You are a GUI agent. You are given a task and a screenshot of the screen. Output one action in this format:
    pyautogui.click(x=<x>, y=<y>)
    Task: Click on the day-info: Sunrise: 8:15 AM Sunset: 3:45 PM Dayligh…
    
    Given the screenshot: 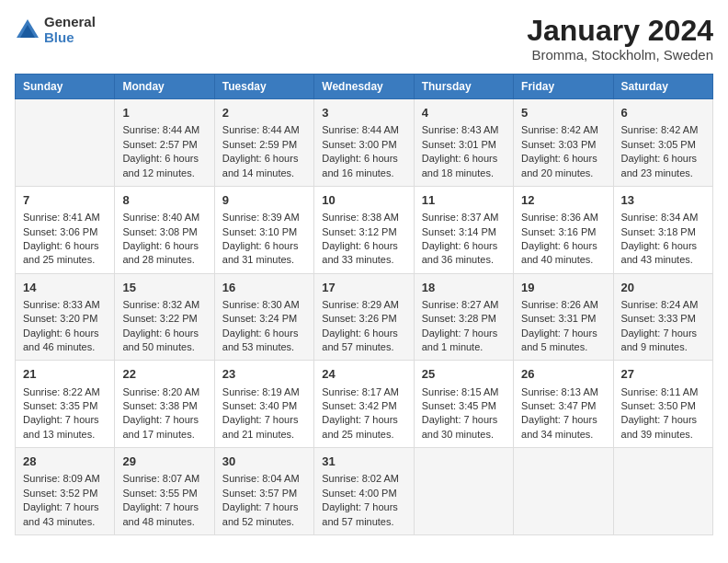 What is the action you would take?
    pyautogui.click(x=463, y=414)
    